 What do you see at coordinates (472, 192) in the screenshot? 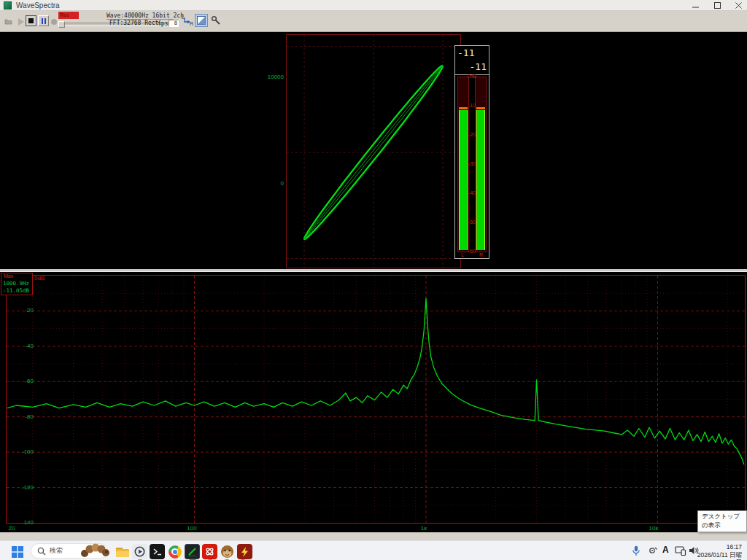
I see `meter-scale-tick: -40` at bounding box center [472, 192].